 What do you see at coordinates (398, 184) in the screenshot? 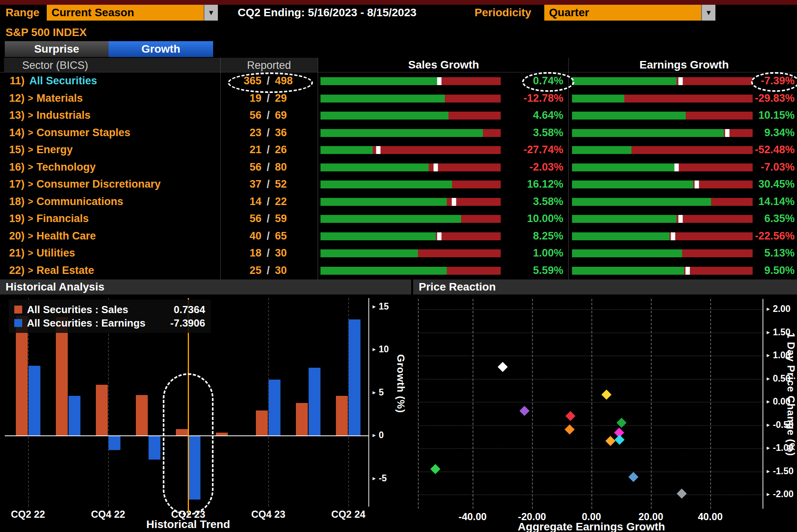
I see `table-row: 17)>Consumer Discretionary37/5216.12%30.…` at bounding box center [398, 184].